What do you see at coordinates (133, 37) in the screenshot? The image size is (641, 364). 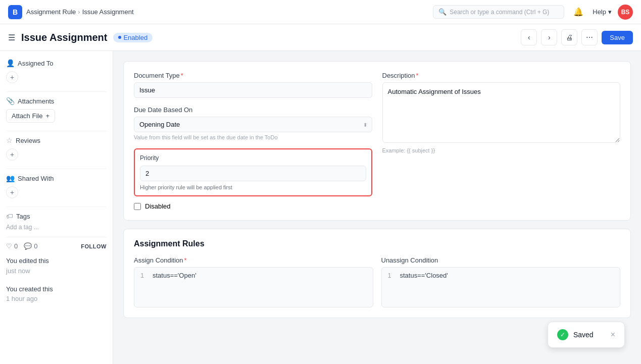 I see `status-badge: Enabled` at bounding box center [133, 37].